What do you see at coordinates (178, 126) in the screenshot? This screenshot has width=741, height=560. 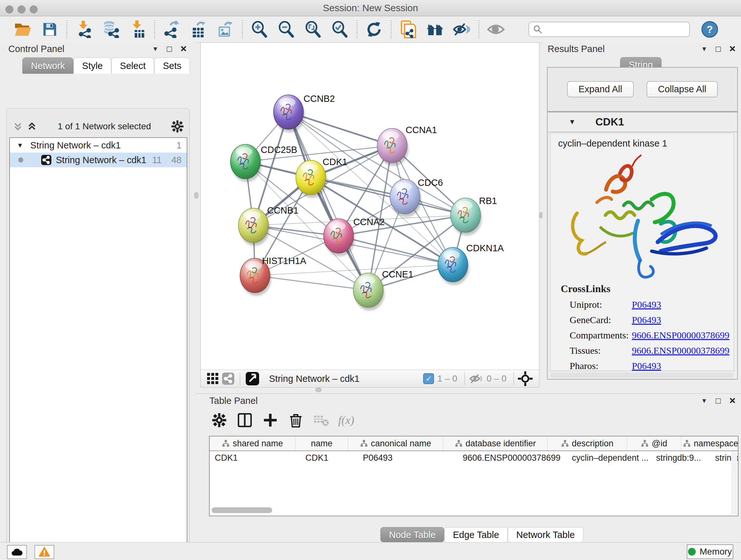 I see `network-options-gear-icon` at bounding box center [178, 126].